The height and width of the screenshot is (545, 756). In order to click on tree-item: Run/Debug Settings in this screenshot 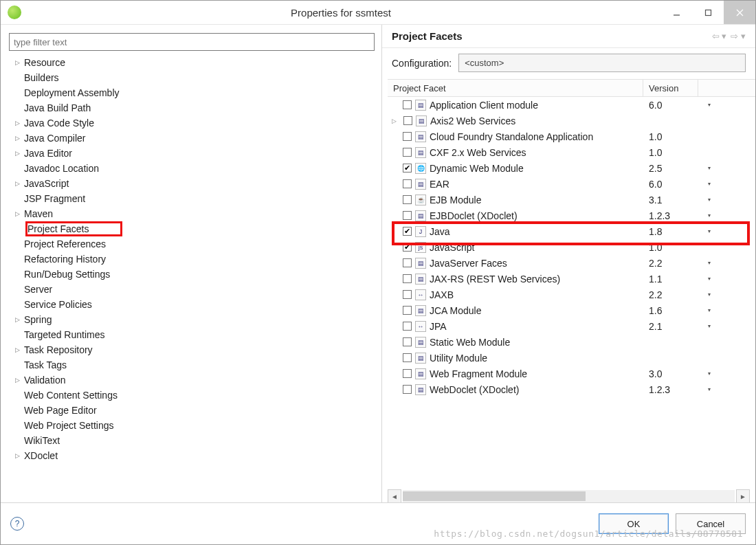, I will do `click(192, 274)`.